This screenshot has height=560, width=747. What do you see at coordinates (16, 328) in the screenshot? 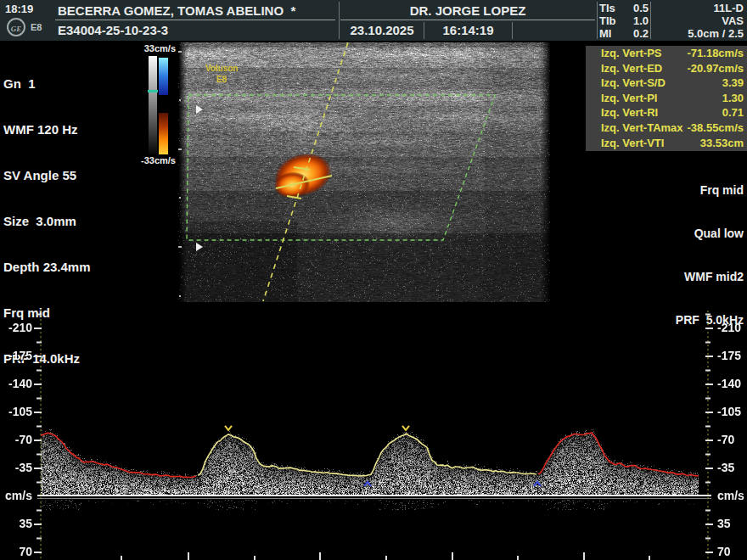
I see `axis-label-left--210: -210` at bounding box center [16, 328].